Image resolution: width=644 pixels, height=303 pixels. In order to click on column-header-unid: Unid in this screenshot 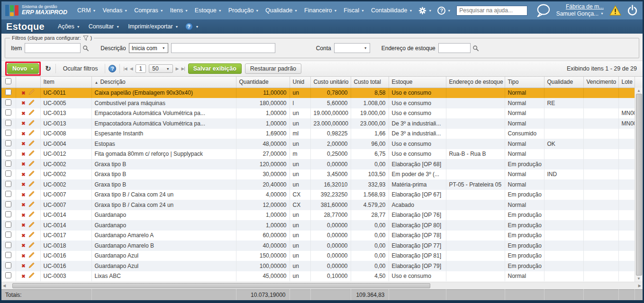, I will do `click(300, 82)`.